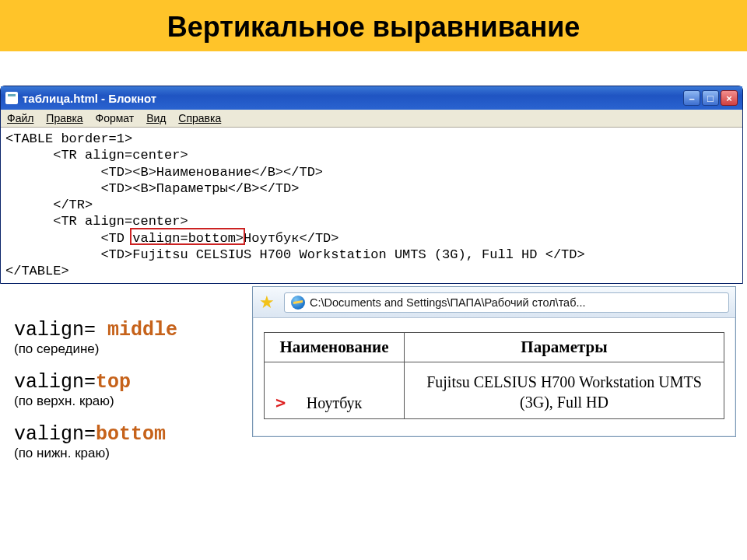 The width and height of the screenshot is (747, 560). Describe the element at coordinates (692, 98) in the screenshot. I see `minimize-button: –` at that location.